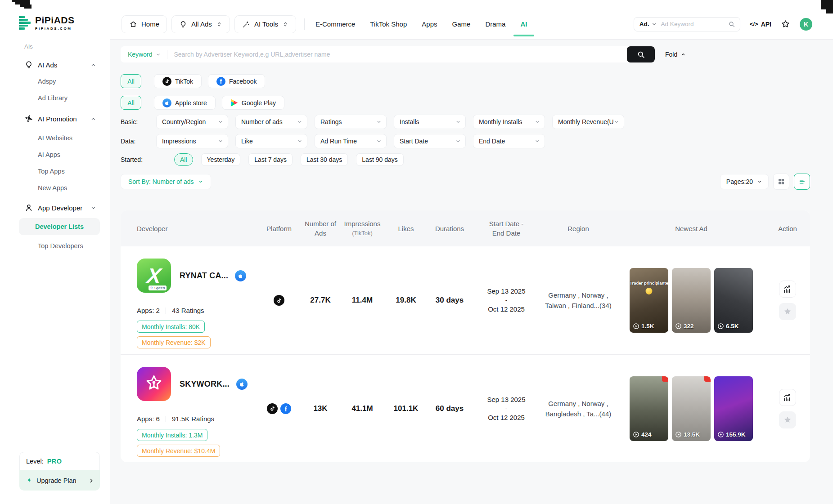  What do you see at coordinates (269, 122) in the screenshot?
I see `select-value: Number of ads` at bounding box center [269, 122].